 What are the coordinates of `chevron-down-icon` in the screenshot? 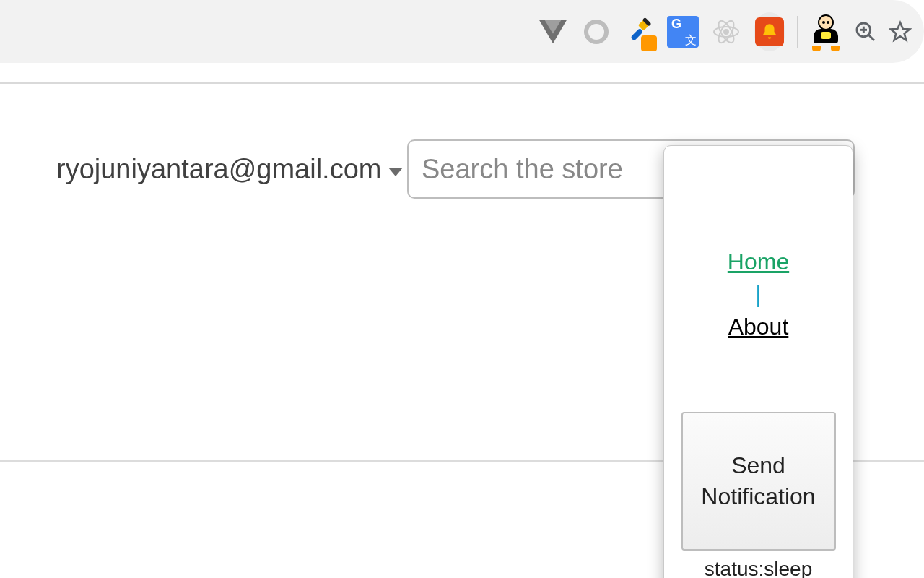 It's located at (396, 172).